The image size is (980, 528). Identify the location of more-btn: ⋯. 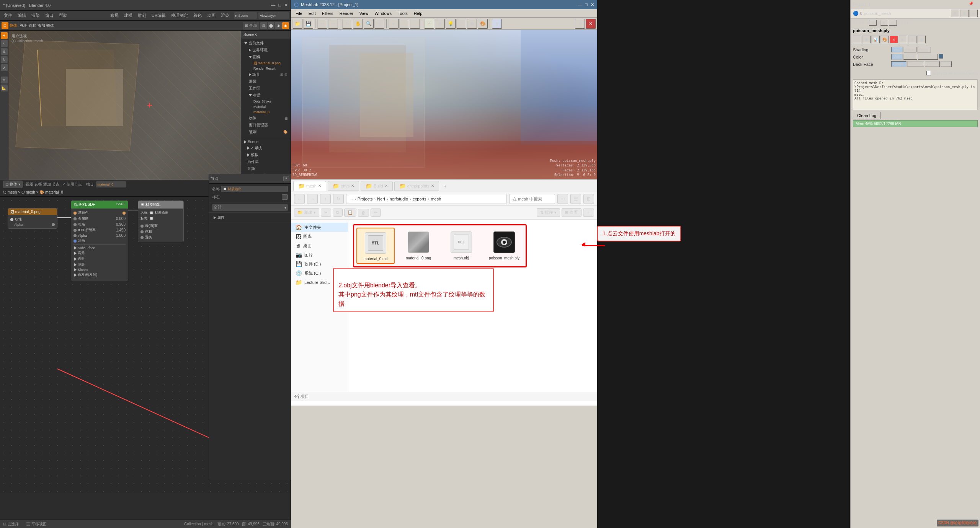
(589, 213).